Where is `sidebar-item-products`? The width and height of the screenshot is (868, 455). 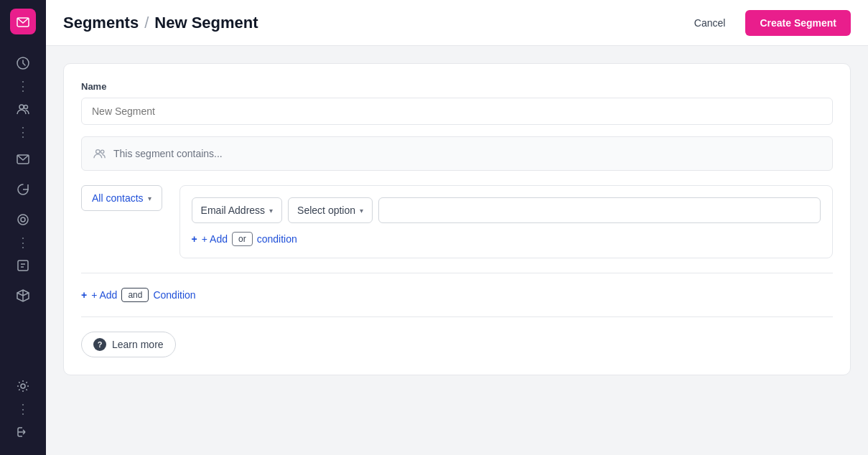 sidebar-item-products is located at coordinates (23, 296).